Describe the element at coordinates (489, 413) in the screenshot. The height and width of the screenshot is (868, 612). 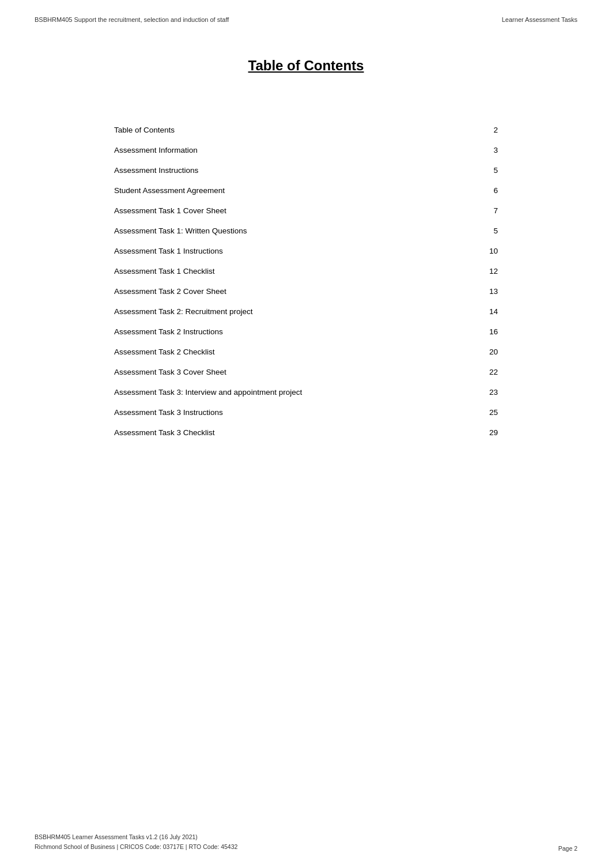
I see `toc-item-page: 25` at that location.